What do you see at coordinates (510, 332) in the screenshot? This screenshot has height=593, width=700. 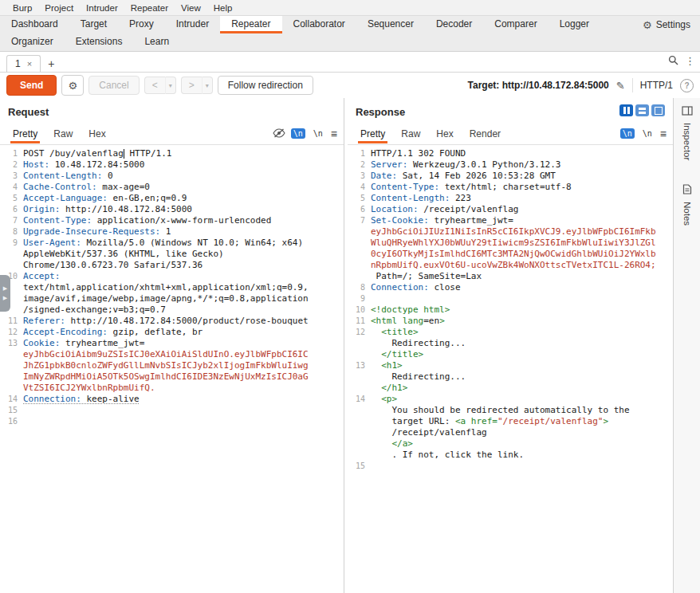 I see `code-line: 12 <title>` at bounding box center [510, 332].